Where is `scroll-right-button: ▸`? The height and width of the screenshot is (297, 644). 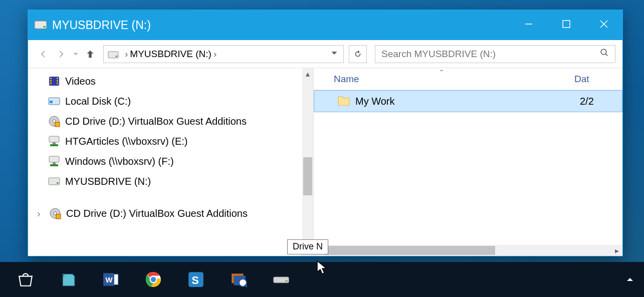 scroll-right-button: ▸ is located at coordinates (617, 250).